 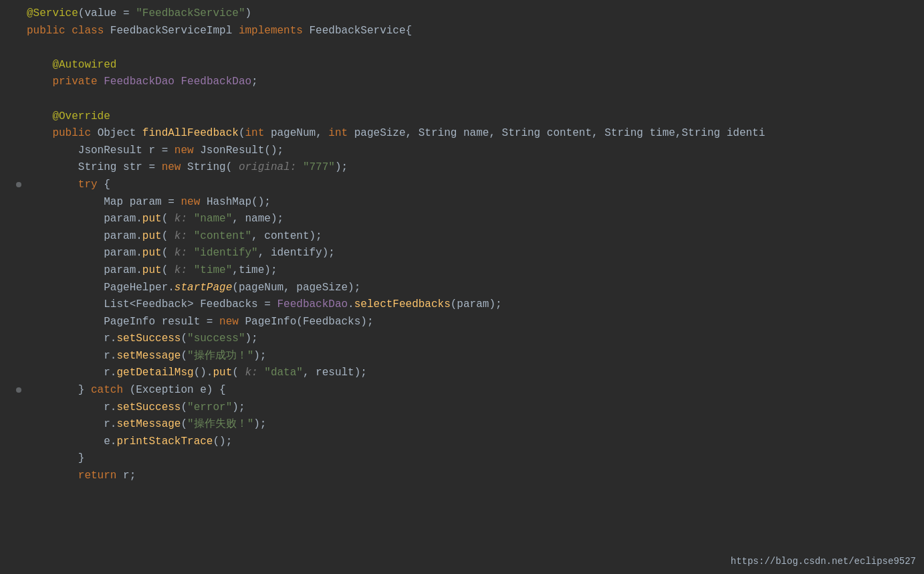 What do you see at coordinates (107, 407) in the screenshot?
I see `var-r4: r` at bounding box center [107, 407].